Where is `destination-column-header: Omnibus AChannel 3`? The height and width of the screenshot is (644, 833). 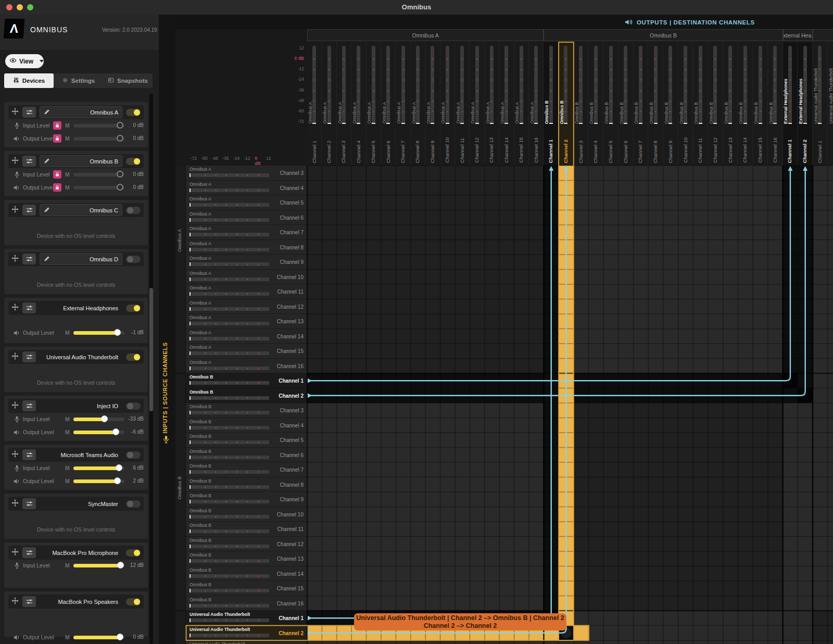
destination-column-header: Omnibus AChannel 3 is located at coordinates (344, 104).